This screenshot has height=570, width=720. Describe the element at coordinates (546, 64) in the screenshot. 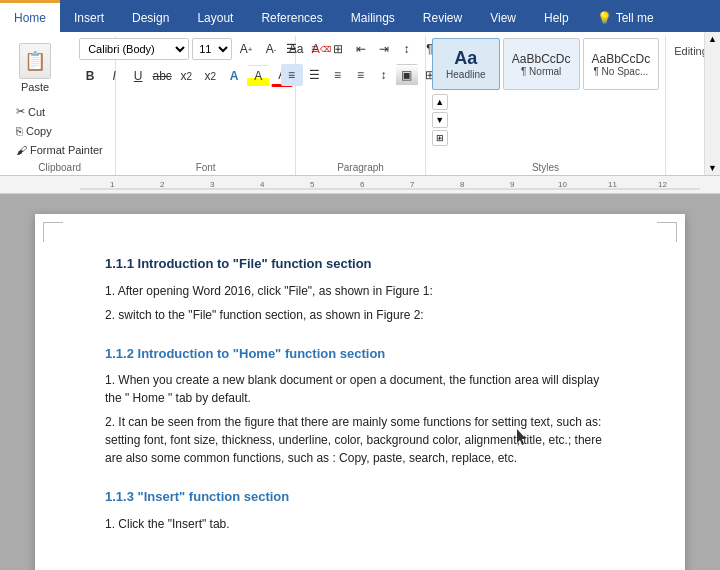

I see `styles-gallery: Aa Headline AaBbCcDc ¶ Normal AaBbCcDc ¶…` at that location.